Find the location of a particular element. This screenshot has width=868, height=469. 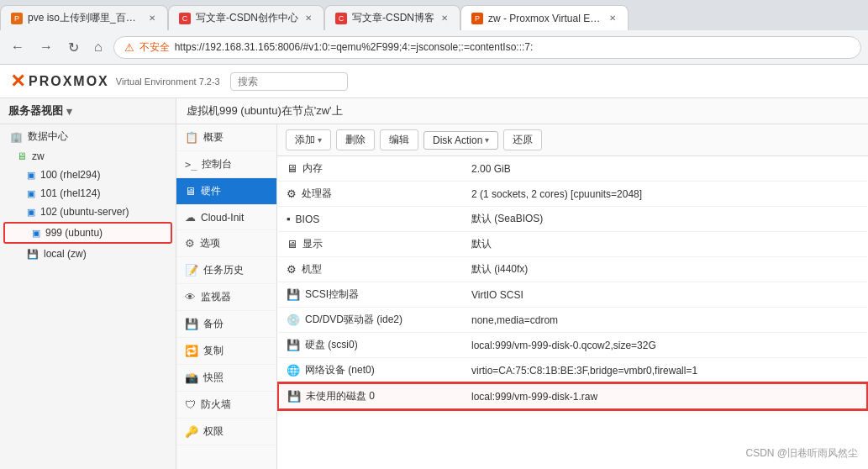

firewall-icon: 🛡 is located at coordinates (190, 405).